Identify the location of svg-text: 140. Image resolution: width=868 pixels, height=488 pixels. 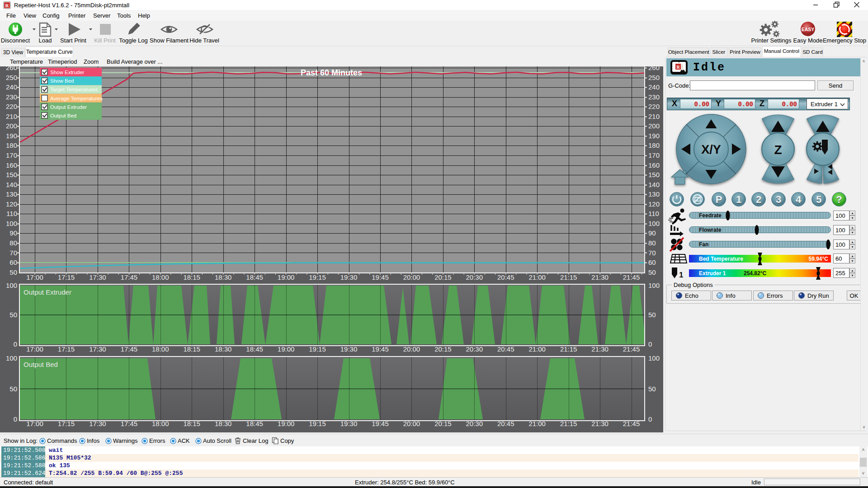
(654, 184).